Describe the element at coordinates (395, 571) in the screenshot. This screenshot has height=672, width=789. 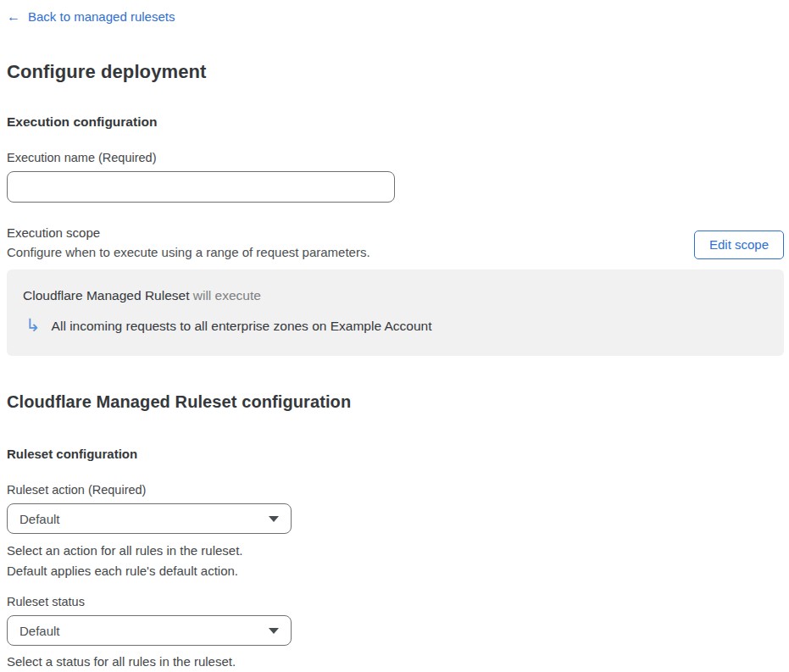
I see `ruleset-action-helper-line2: Default applies each rule's default acti…` at that location.